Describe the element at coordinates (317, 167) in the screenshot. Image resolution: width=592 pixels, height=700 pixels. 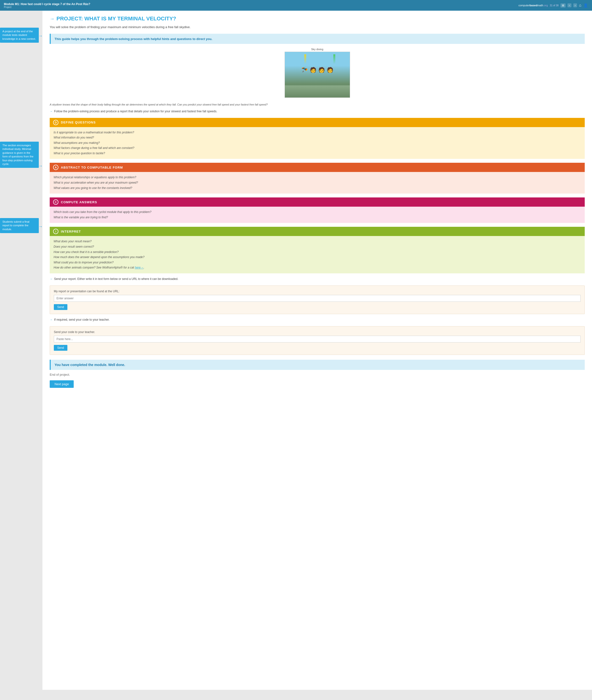
I see `abstract-section-header: A ABSTRACT TO COMPUTABLE FORM` at that location.